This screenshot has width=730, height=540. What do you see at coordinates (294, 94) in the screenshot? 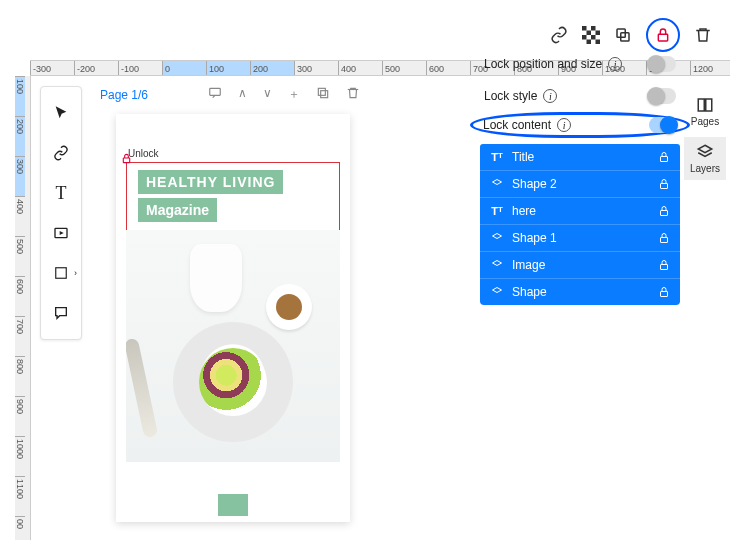
I see `add-page-icon: ＋` at bounding box center [294, 94].